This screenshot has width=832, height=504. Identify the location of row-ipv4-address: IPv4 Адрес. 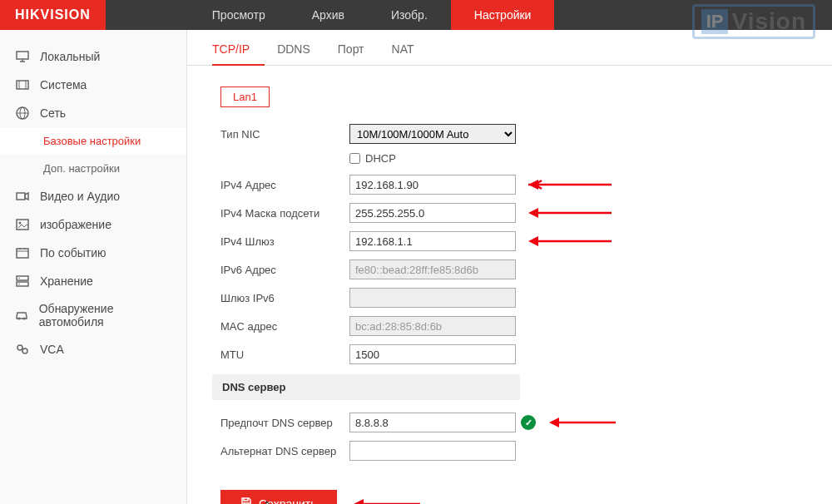
(509, 185).